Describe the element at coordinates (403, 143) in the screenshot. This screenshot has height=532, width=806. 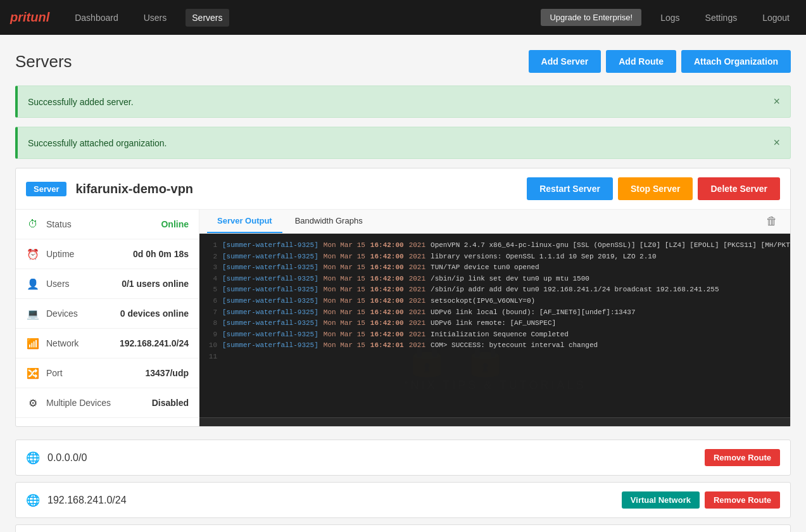
I see `alert-org-attached: Successfully attached organization. ×` at that location.